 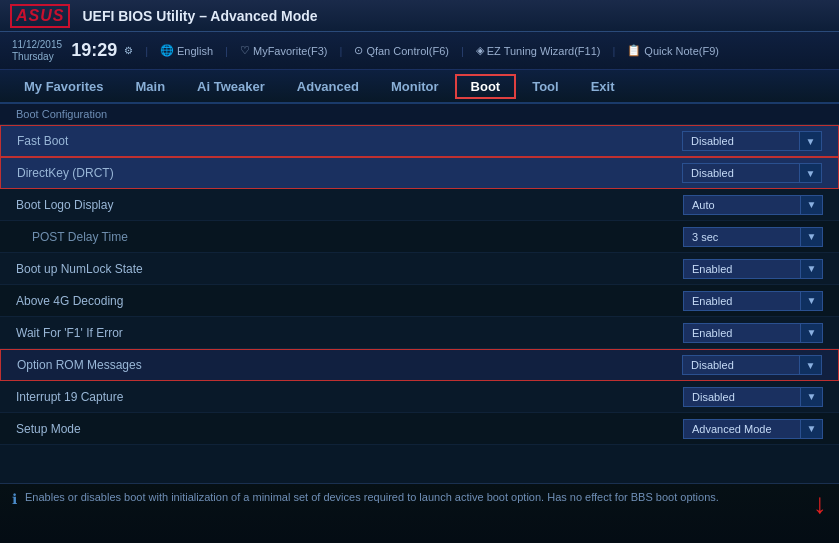 I want to click on waitf1-label: Wait For 'F1' If Error, so click(x=350, y=333).